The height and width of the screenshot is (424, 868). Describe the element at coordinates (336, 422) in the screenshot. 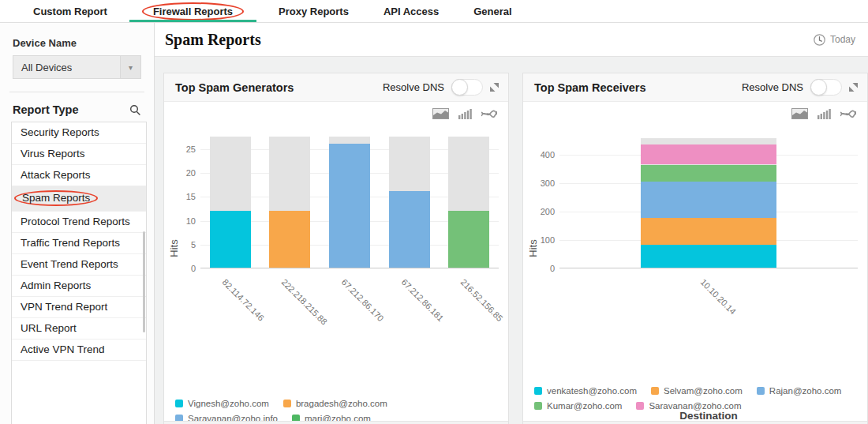

I see `spam-generators-table: HostSenderHits% Hits67.212.86.170Saravan…` at that location.